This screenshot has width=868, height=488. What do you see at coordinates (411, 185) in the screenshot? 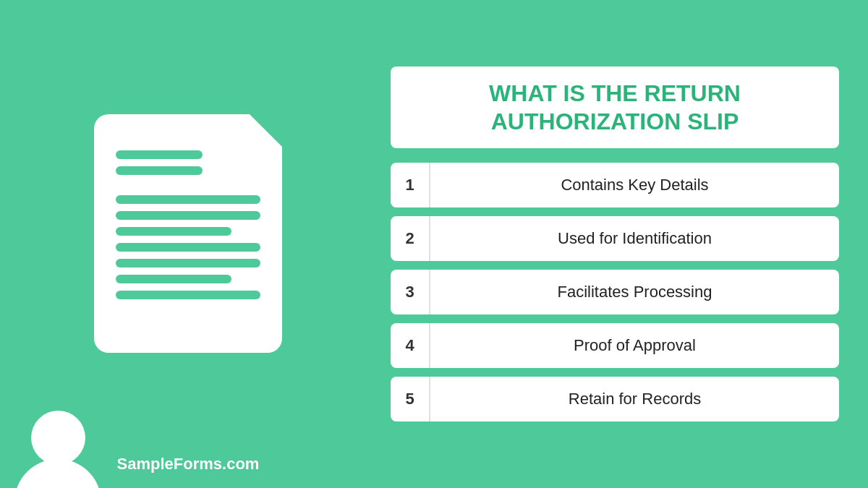
I see `item-number-1: 1` at bounding box center [411, 185].